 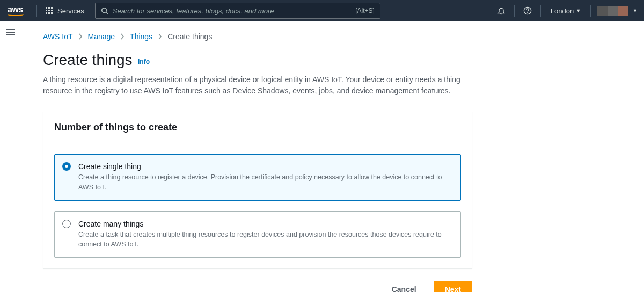 I want to click on option-single-thing: Create single thing Create a thing resou…, so click(x=258, y=177).